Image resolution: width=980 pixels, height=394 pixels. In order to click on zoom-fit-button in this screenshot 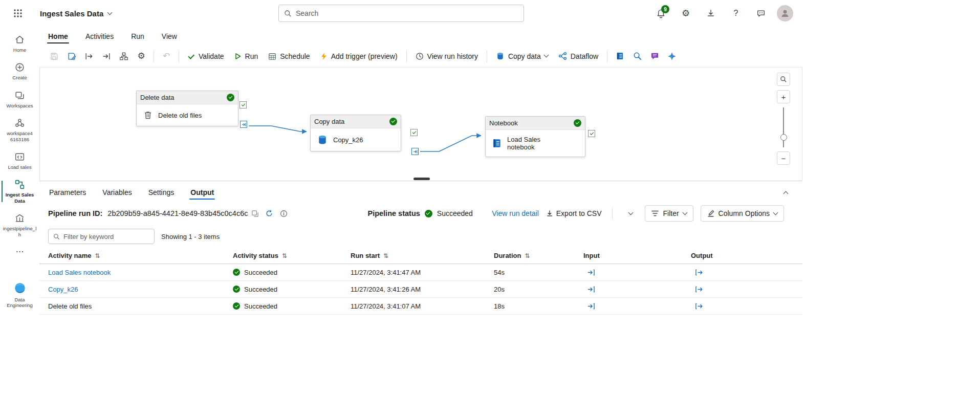, I will do `click(783, 79)`.